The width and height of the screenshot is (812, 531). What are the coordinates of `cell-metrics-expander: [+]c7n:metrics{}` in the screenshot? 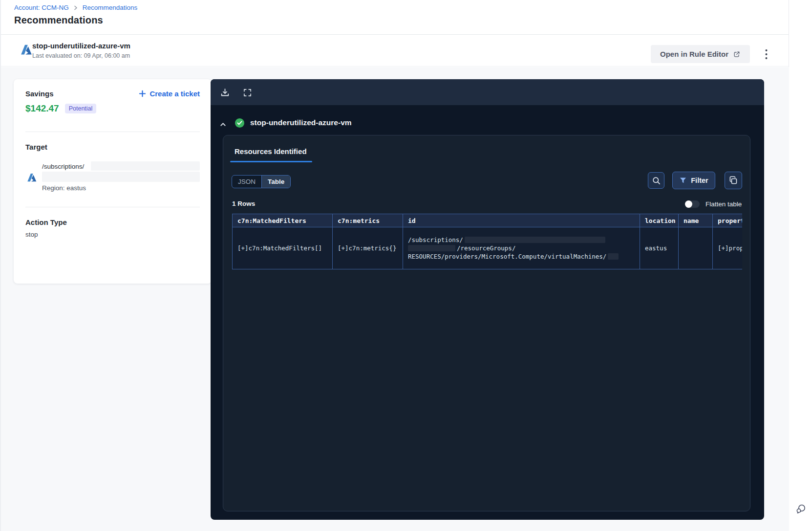 It's located at (368, 248).